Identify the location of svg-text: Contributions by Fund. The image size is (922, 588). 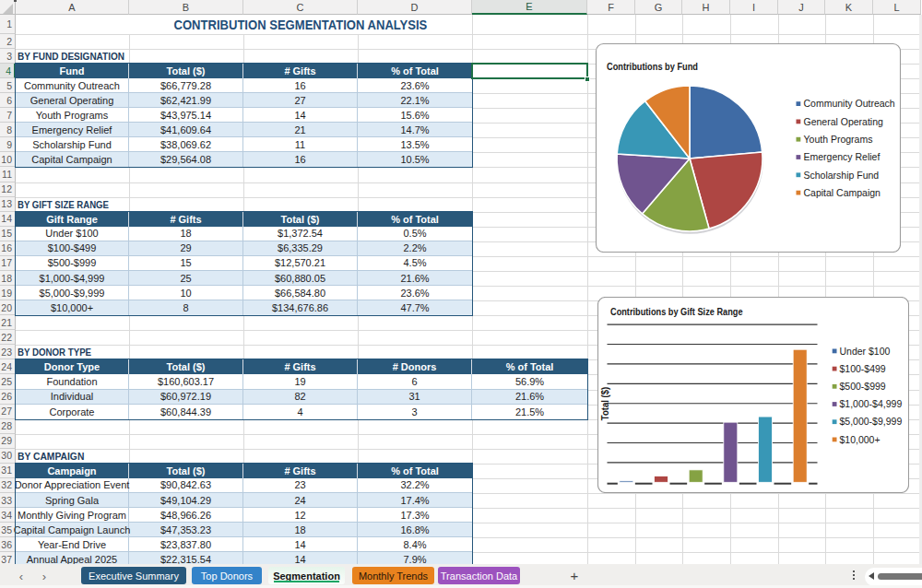
(653, 66).